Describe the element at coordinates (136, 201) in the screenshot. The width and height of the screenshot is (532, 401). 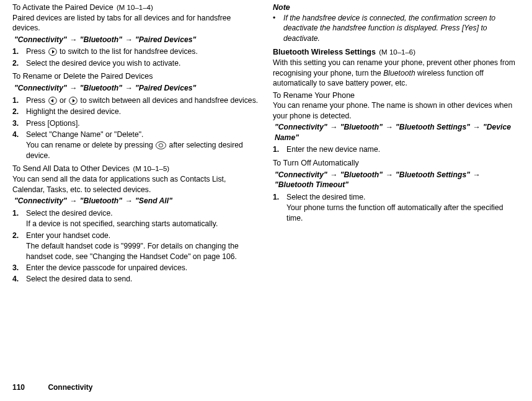
I see `nav-path: "Connectivity" → "Bluetooth" → "Send All…` at that location.